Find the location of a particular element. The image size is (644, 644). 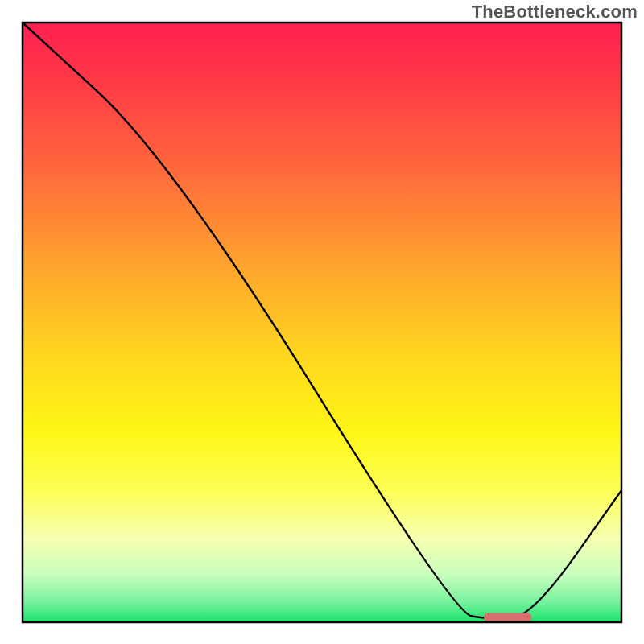

optimum-marker is located at coordinates (508, 618).